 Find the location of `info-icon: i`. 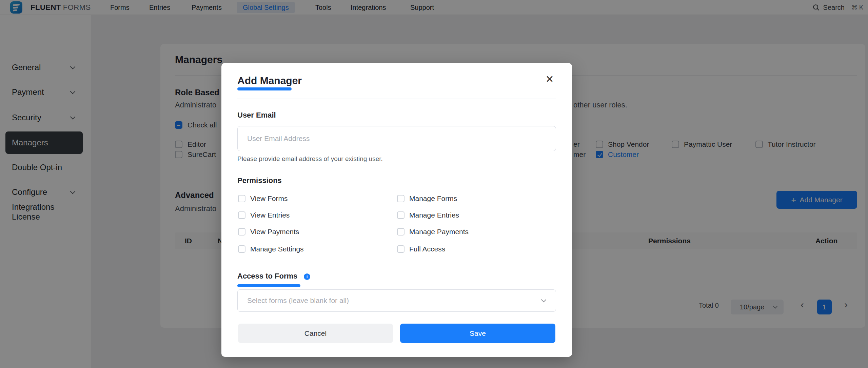

info-icon: i is located at coordinates (307, 277).